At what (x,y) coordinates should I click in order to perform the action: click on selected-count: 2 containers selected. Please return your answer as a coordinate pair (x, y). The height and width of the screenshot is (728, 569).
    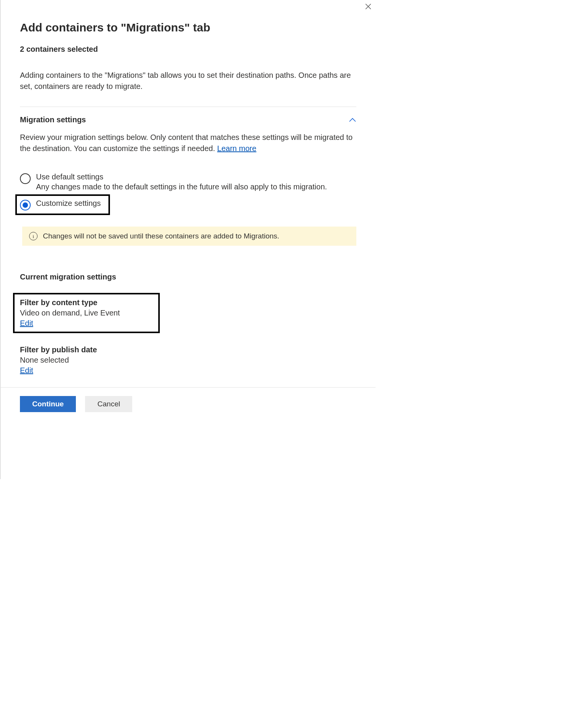
    Looking at the image, I should click on (188, 49).